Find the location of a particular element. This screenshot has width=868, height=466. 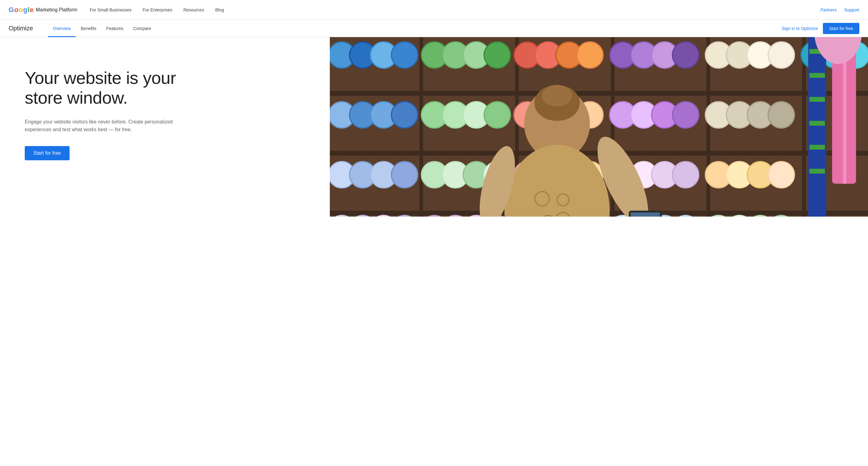

hero-content: Your website is your store window. Engag… is located at coordinates (108, 114).